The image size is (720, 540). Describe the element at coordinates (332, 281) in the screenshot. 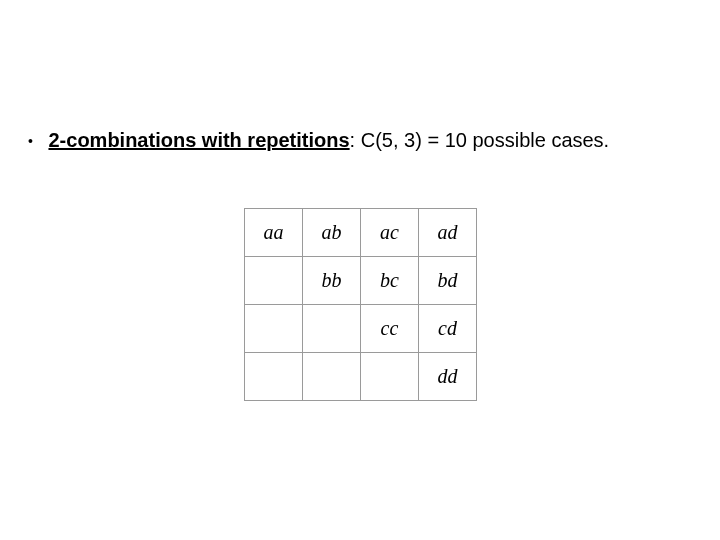

I see `table-cell: bb` at that location.